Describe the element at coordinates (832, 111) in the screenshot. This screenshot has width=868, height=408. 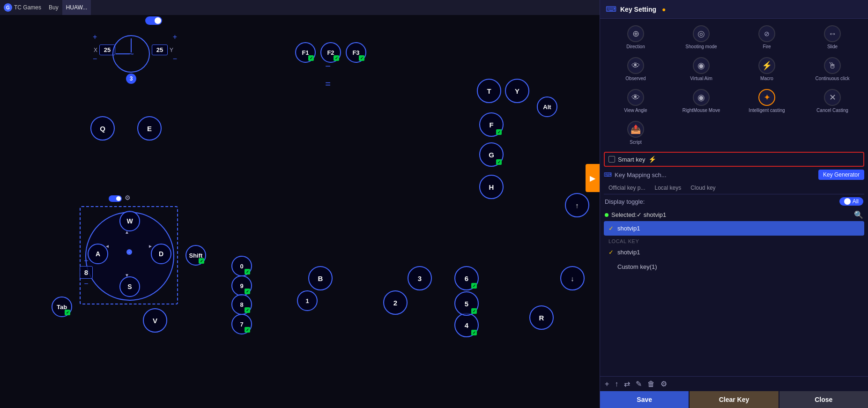
I see `tool-cancel-casting-label: Cancel Casting` at that location.